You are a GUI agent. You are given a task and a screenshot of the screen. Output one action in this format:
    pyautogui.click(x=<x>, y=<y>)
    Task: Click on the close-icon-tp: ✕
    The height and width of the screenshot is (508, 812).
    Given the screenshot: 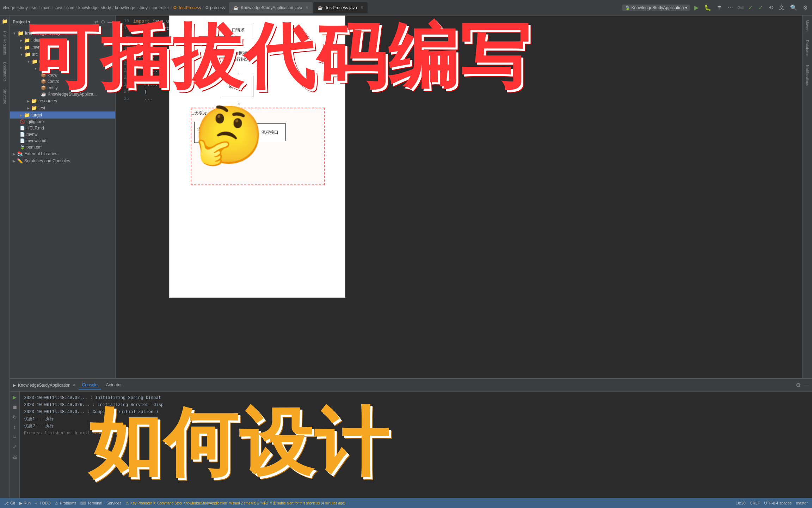 What is the action you would take?
    pyautogui.click(x=362, y=8)
    